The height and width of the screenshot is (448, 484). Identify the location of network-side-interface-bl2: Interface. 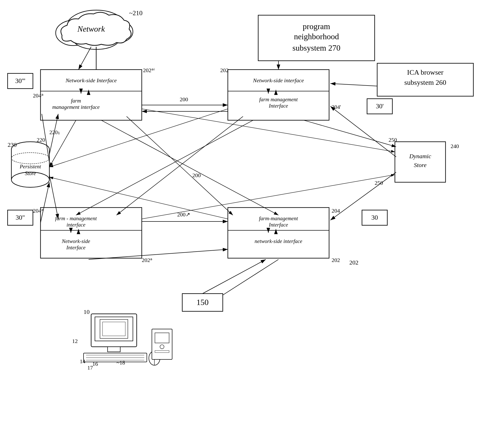
(76, 248).